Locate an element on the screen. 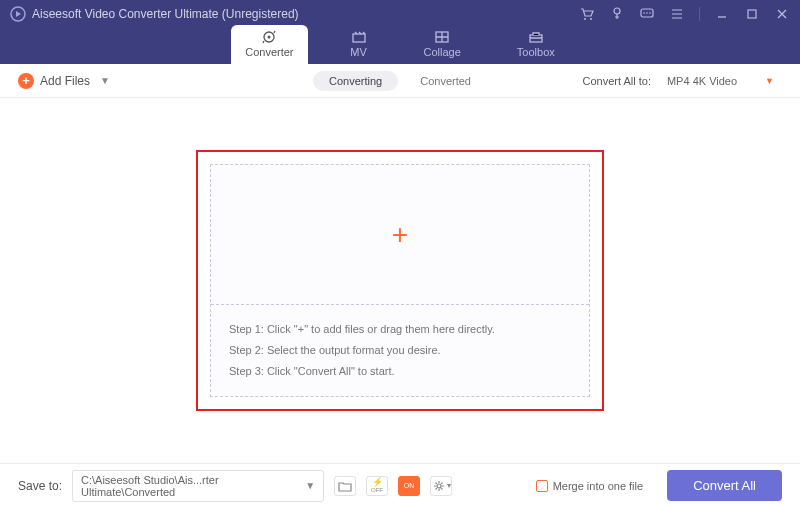  converted-tab: Converted is located at coordinates (446, 81).